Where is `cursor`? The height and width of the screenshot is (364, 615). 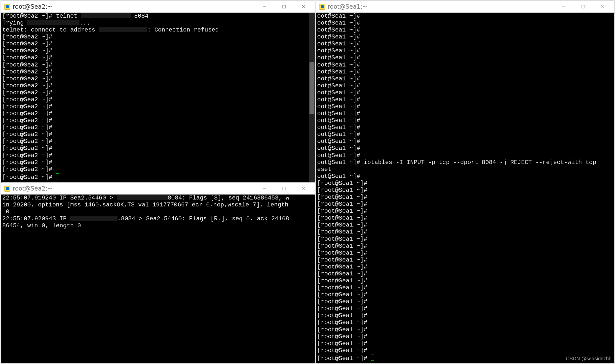
cursor is located at coordinates (58, 176).